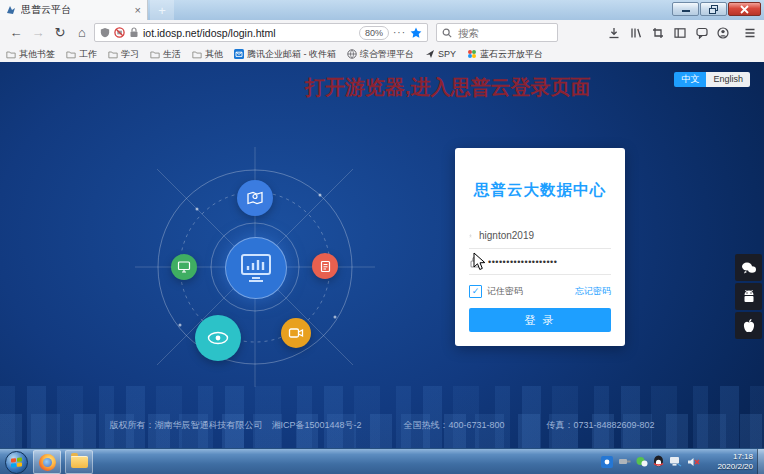 The width and height of the screenshot is (764, 474). What do you see at coordinates (124, 54) in the screenshot?
I see `bookmark-item: 学习` at bounding box center [124, 54].